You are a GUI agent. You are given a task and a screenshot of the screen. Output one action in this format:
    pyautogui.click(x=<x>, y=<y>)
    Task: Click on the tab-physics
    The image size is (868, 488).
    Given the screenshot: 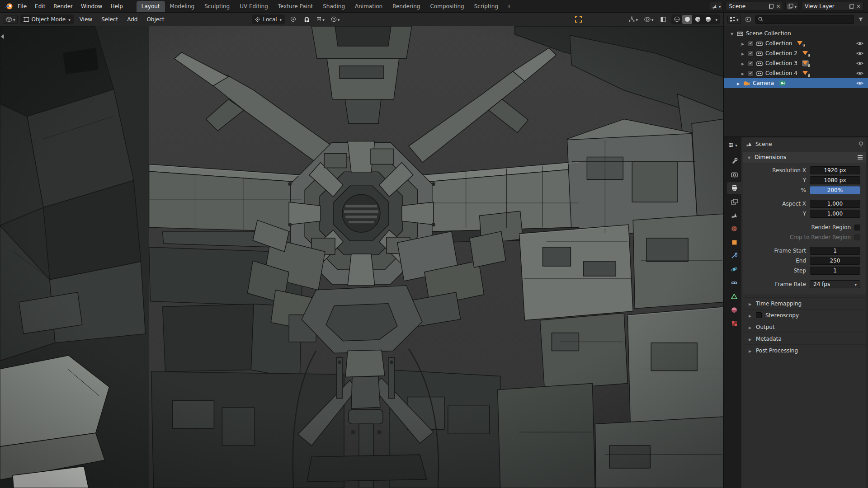 What is the action you would take?
    pyautogui.click(x=734, y=269)
    